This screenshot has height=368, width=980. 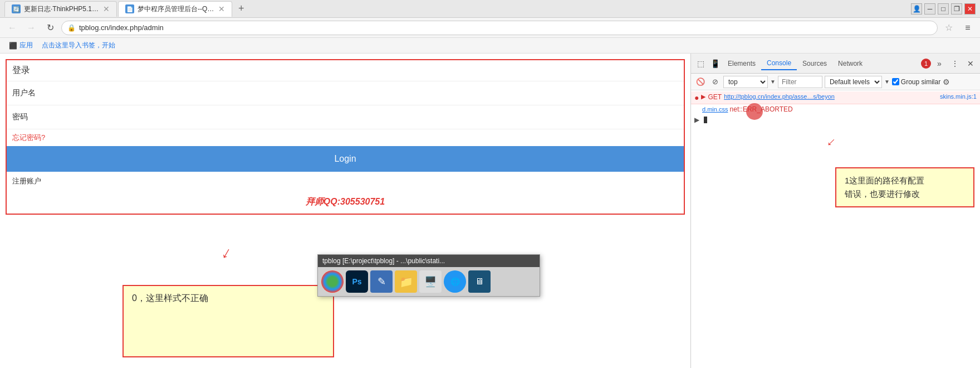 I want to click on password-input, so click(x=359, y=117).